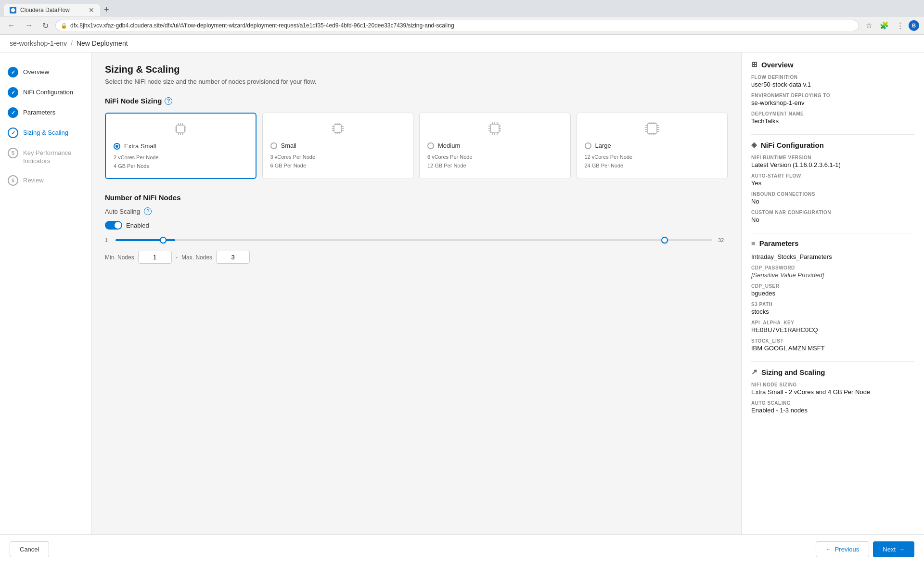 The width and height of the screenshot is (924, 564). What do you see at coordinates (457, 26) in the screenshot?
I see `address-bar: 🔒 dfx.8jhx1vcv.xfaz-gdb4.cloudera.site/d…` at bounding box center [457, 26].